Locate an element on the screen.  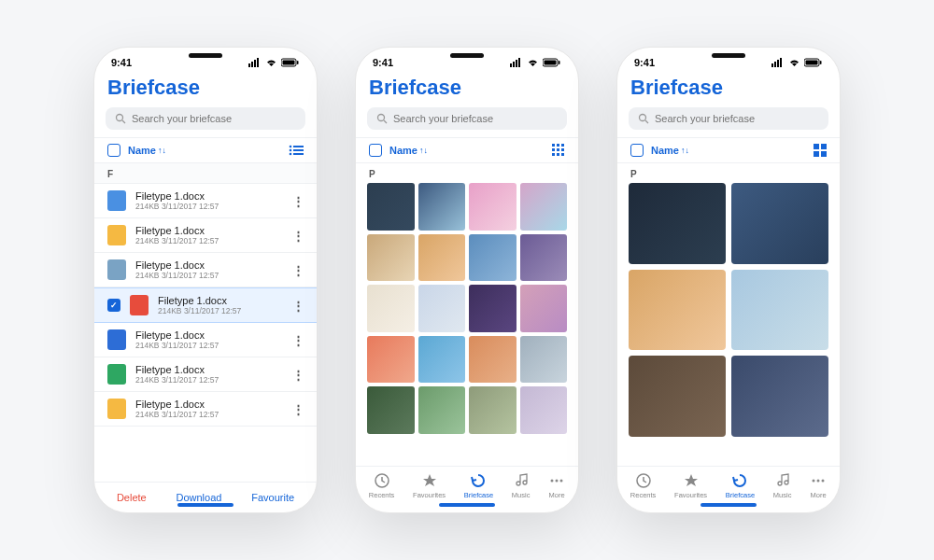
battery-icon is located at coordinates (814, 63).